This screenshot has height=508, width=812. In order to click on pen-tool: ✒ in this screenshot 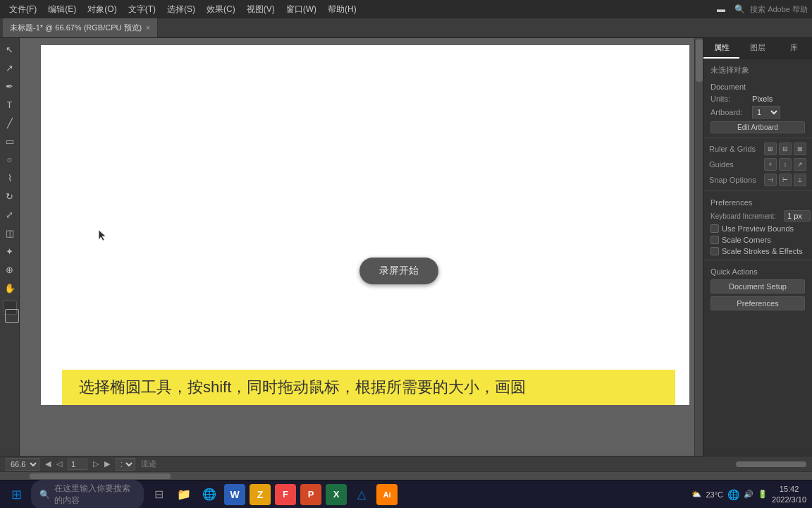, I will do `click(10, 86)`.